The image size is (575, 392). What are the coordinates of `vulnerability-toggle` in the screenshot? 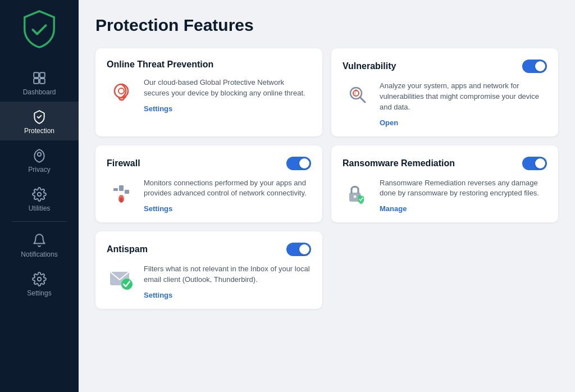 It's located at (535, 66).